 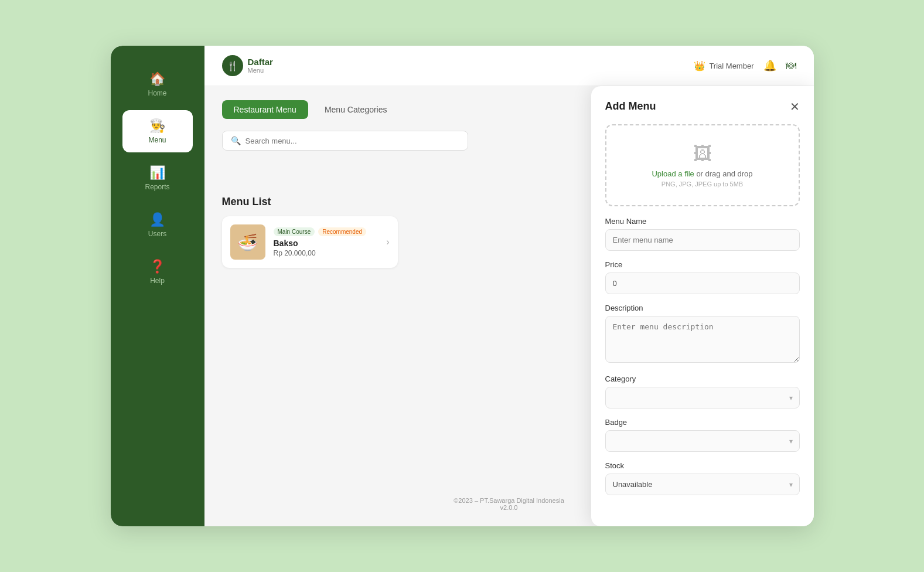 What do you see at coordinates (157, 281) in the screenshot?
I see `sidebar-item-label: Help` at bounding box center [157, 281].